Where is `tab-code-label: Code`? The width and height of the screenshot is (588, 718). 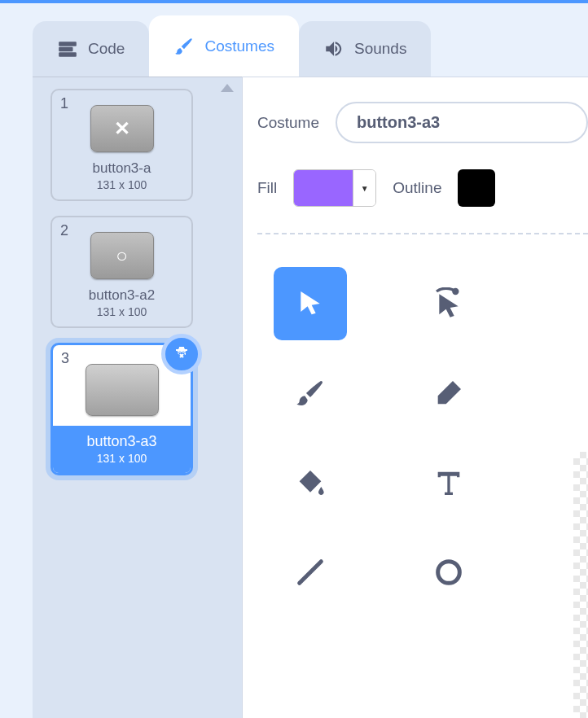 tab-code-label: Code is located at coordinates (106, 49).